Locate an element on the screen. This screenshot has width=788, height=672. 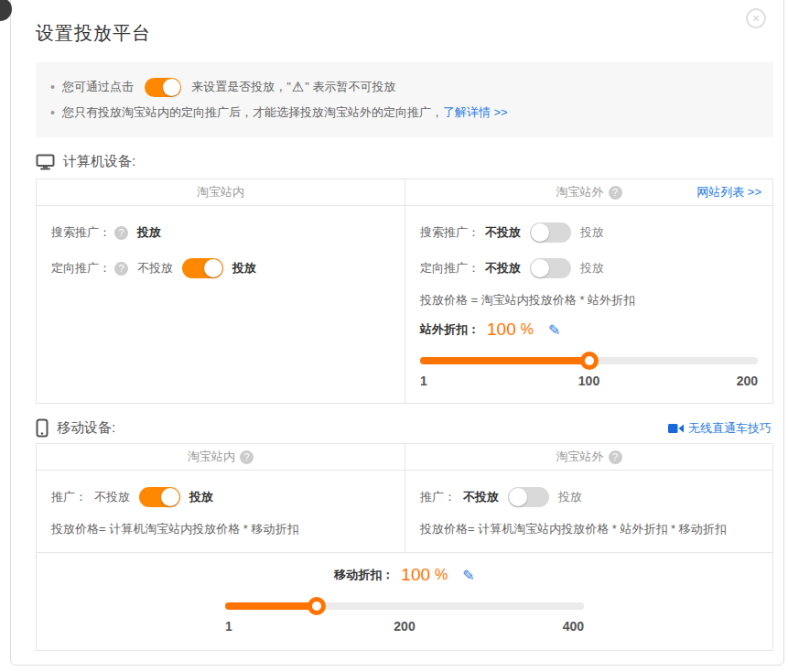
computer-section-label: 计算机设备: is located at coordinates (99, 161).